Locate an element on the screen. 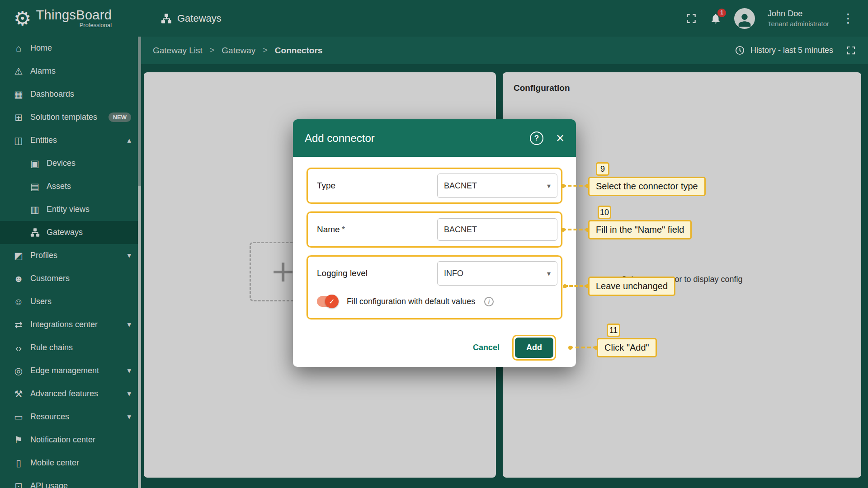  type-select-value: BACNET is located at coordinates (460, 186).